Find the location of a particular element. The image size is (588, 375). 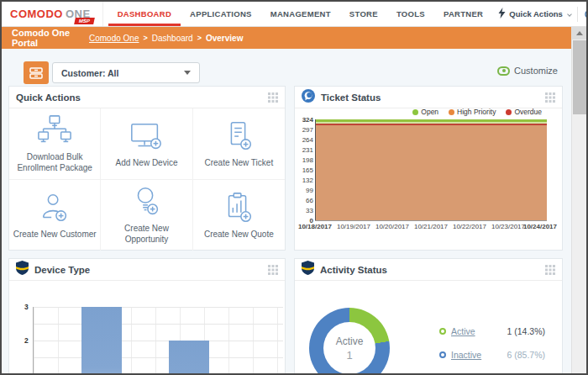

activity-status-title: Activity Status is located at coordinates (354, 270).